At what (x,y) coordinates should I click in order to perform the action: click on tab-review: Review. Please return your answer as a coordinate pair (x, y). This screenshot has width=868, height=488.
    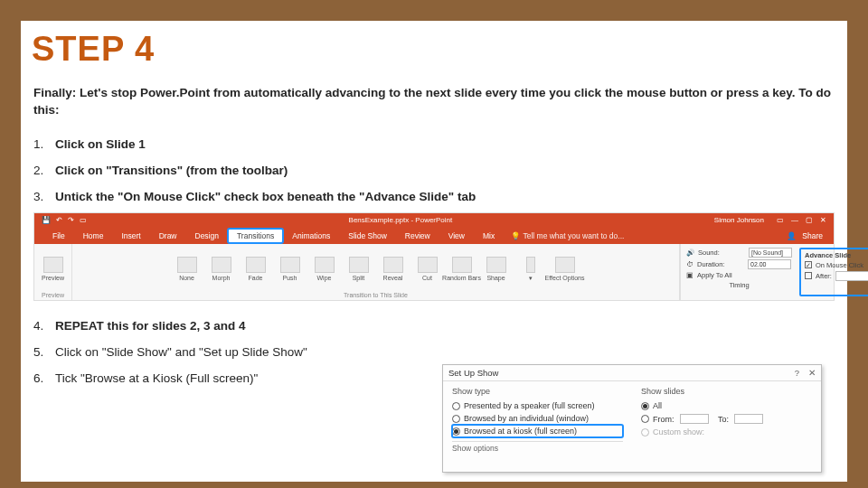
    Looking at the image, I should click on (418, 236).